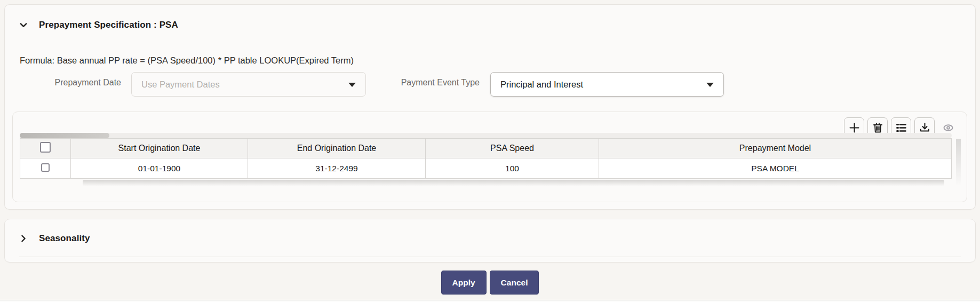  I want to click on formula-text: Formula: Base annual PP rate = (PSA Spee…, so click(187, 61).